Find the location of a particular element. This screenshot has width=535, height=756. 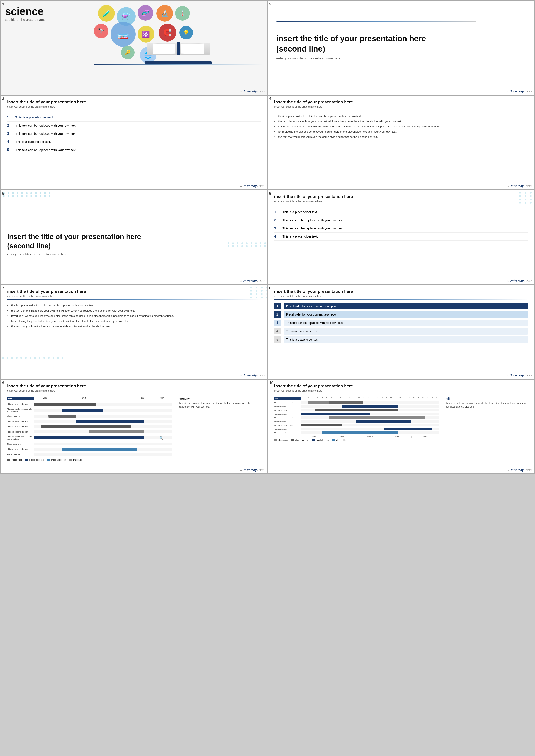

slide3-list: 1 This is a placeholder text. 2 This tex… is located at coordinates (134, 134).